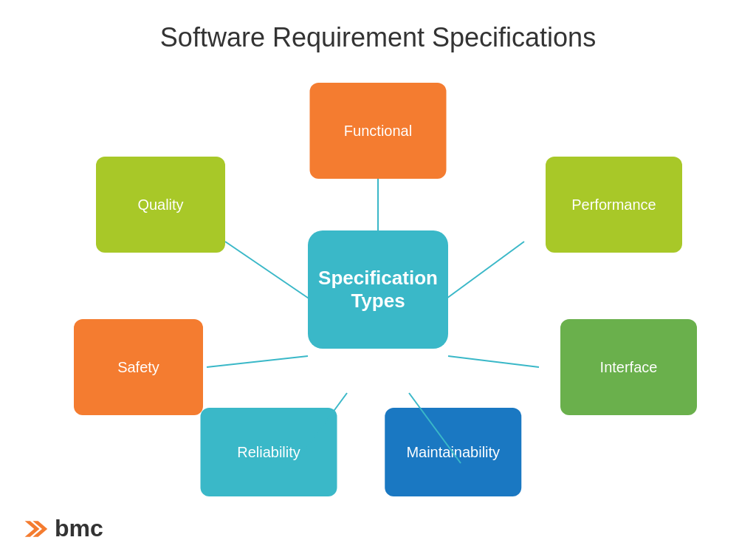 The height and width of the screenshot is (557, 756). I want to click on node-quality: Quality, so click(161, 205).